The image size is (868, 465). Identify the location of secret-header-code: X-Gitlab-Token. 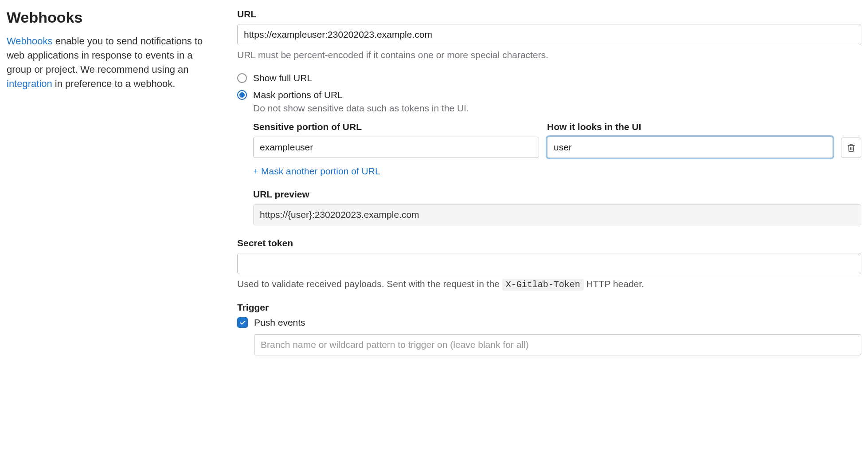
(543, 285).